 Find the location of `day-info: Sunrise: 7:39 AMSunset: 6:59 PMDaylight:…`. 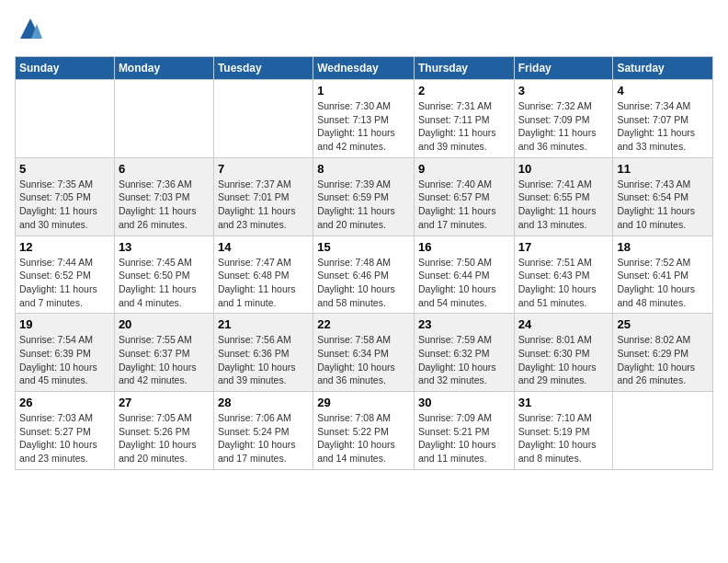

day-info: Sunrise: 7:39 AMSunset: 6:59 PMDaylight:… is located at coordinates (364, 204).